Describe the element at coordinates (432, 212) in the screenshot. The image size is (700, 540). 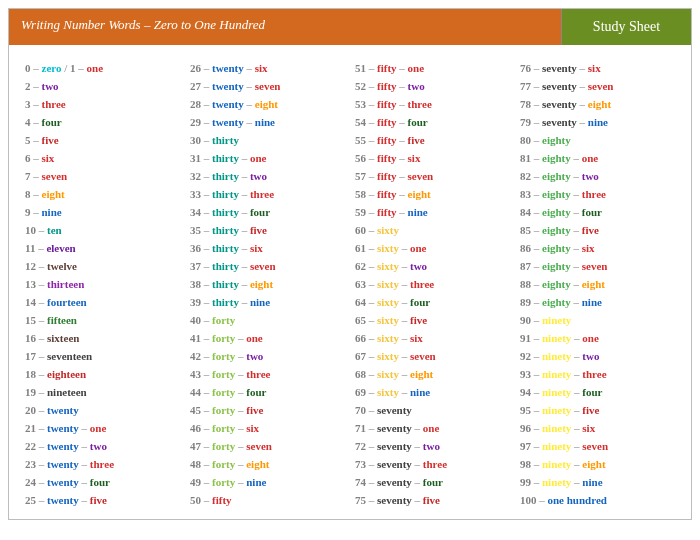
I see `number-row: 59 – fifty – nine` at that location.